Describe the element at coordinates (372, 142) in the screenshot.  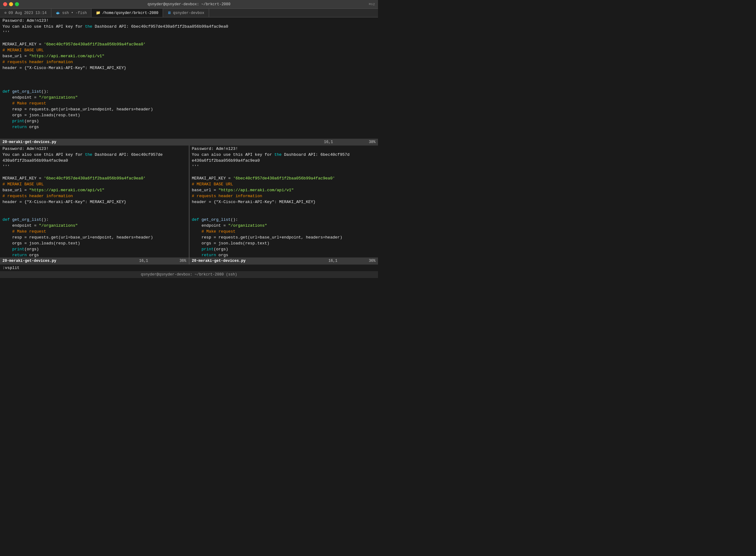
I see `top-status-percent: 38%` at that location.